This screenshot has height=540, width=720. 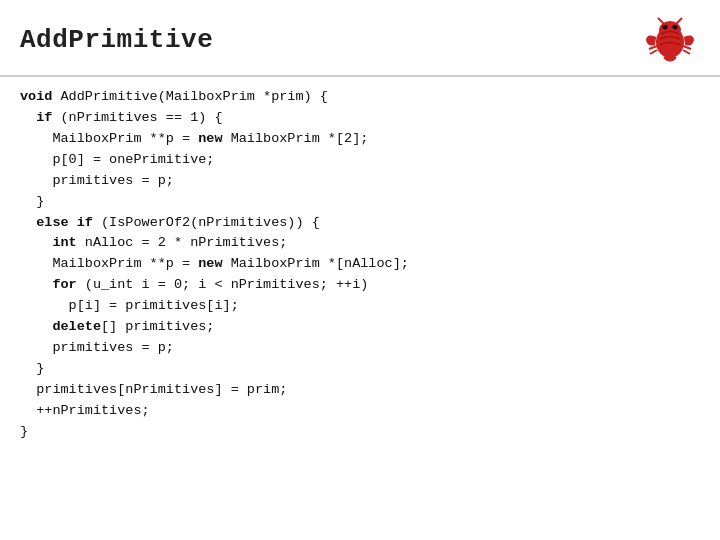 I want to click on logo-icon, so click(x=670, y=40).